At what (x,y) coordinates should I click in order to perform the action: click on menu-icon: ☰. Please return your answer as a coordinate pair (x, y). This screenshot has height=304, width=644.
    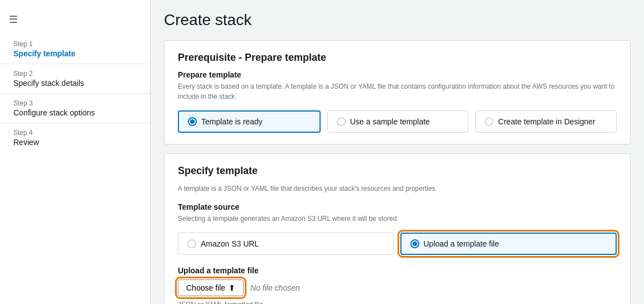
    Looking at the image, I should click on (75, 22).